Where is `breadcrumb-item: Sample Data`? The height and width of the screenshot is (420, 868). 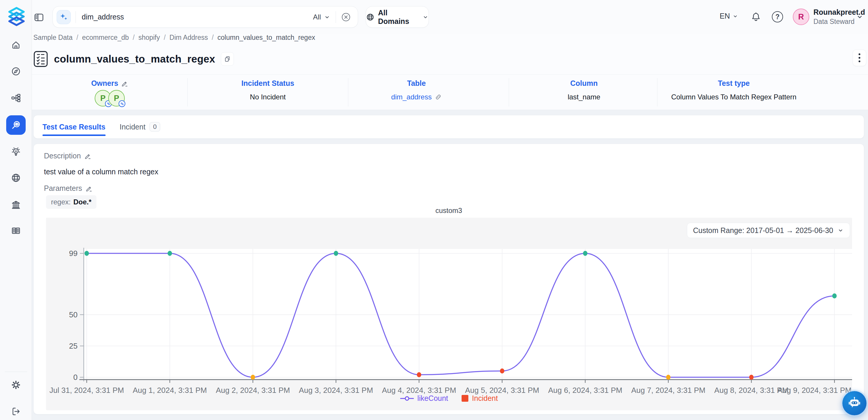 breadcrumb-item: Sample Data is located at coordinates (53, 38).